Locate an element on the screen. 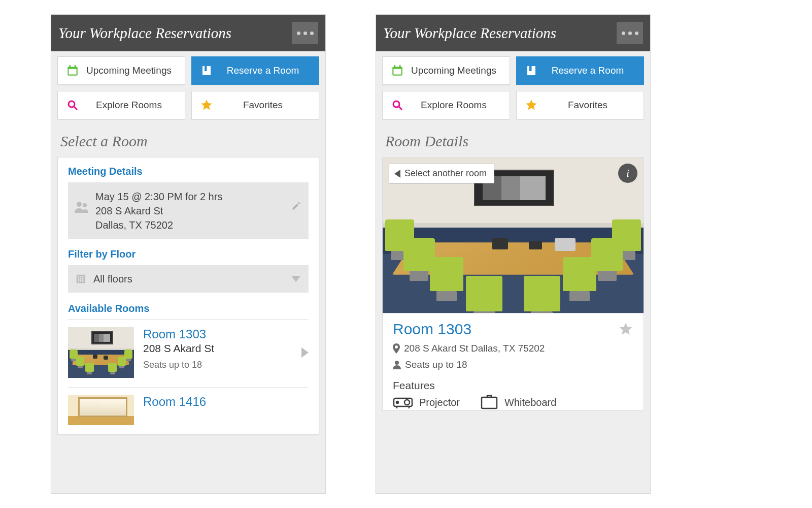 The width and height of the screenshot is (812, 508). projector-icon is located at coordinates (403, 402).